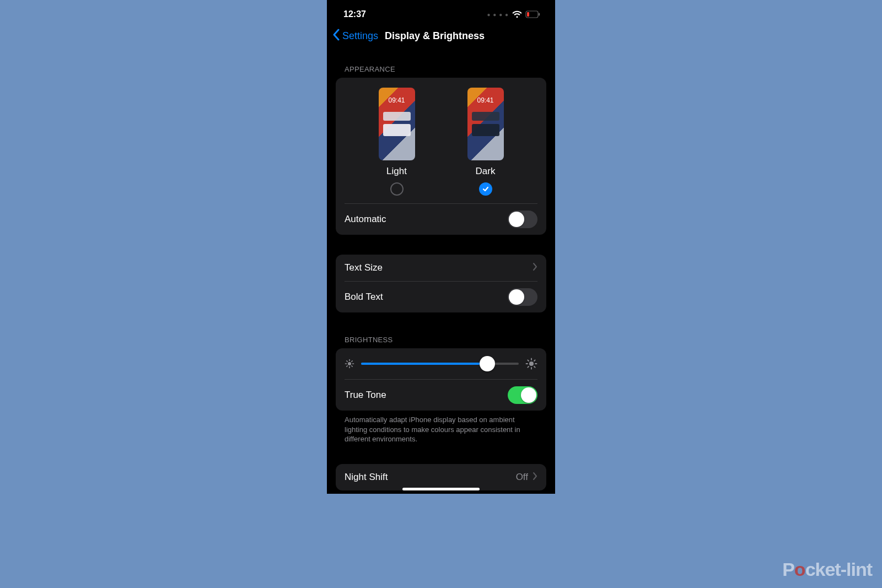  What do you see at coordinates (523, 395) in the screenshot?
I see `true-tone-toggle` at bounding box center [523, 395].